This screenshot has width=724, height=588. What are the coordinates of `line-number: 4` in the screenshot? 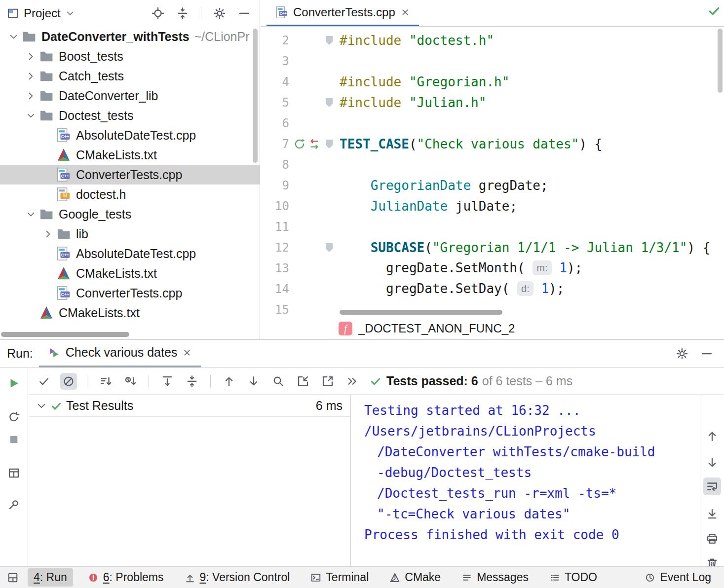 It's located at (275, 82).